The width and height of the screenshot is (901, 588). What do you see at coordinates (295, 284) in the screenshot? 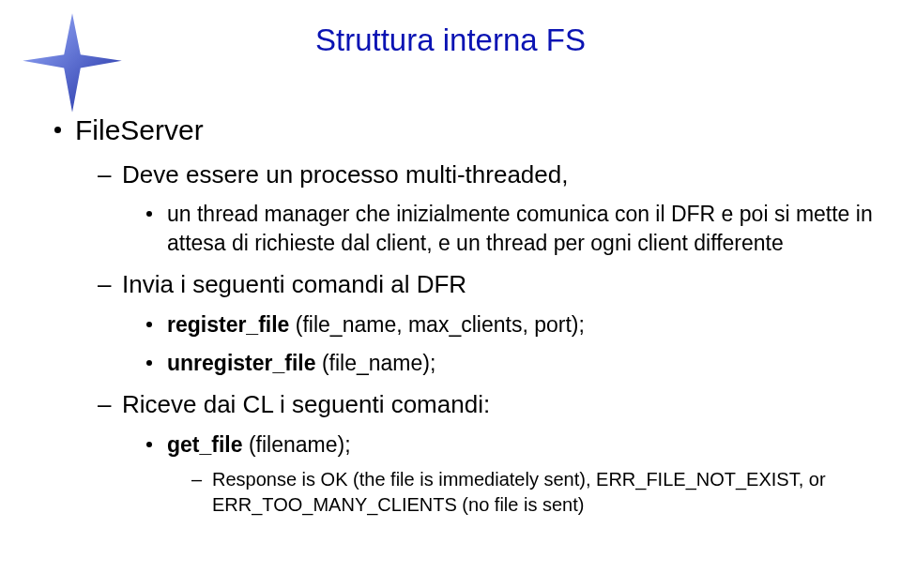
I see `text: Invia i seguenti comandi al DFR` at bounding box center [295, 284].